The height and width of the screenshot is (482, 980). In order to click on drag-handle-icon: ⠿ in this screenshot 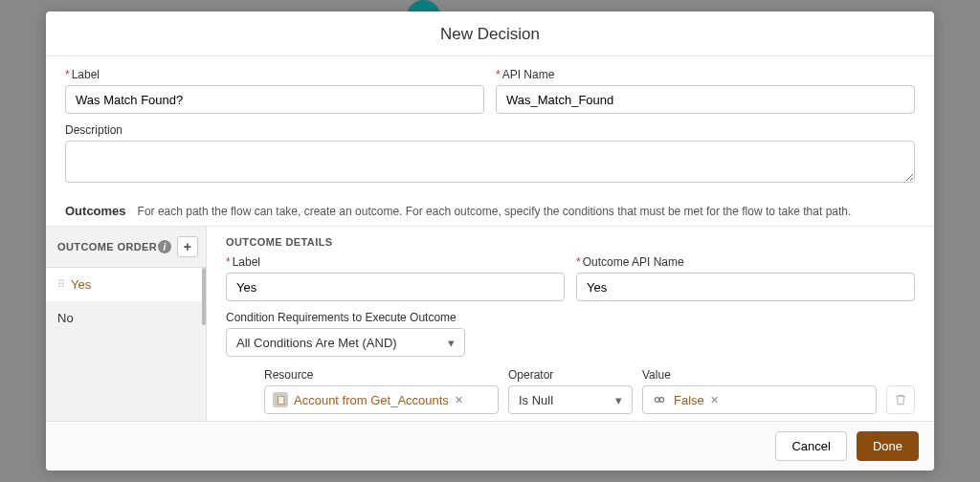, I will do `click(61, 285)`.